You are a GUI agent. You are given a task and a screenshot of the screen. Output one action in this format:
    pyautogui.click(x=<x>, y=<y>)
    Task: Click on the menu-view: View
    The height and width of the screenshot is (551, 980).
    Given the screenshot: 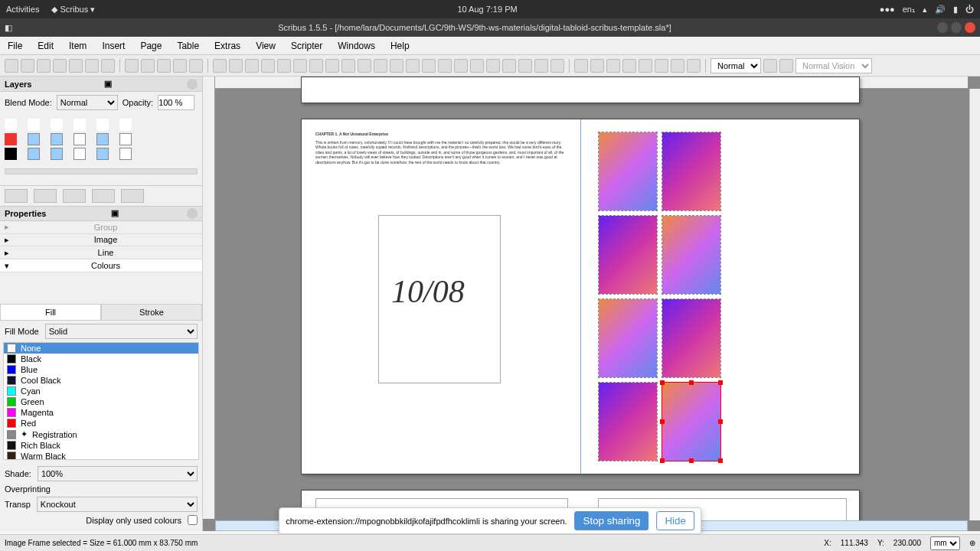 What is the action you would take?
    pyautogui.click(x=266, y=46)
    